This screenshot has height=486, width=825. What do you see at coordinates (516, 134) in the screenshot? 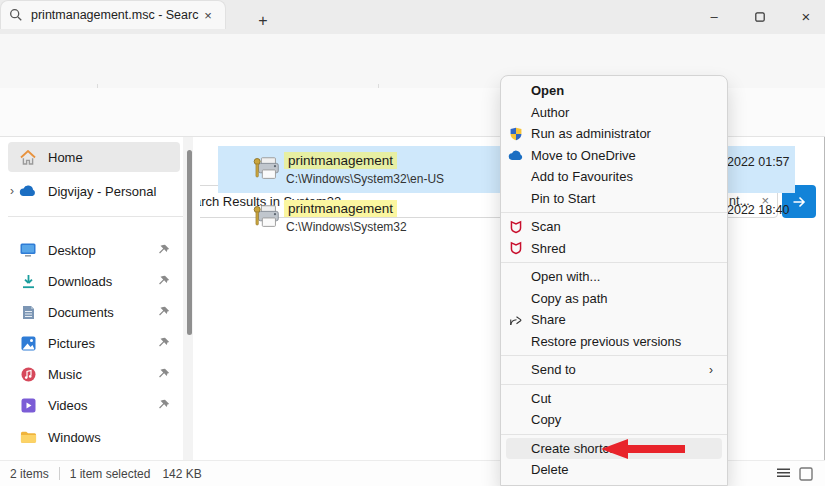
I see `uac-shield-icon` at bounding box center [516, 134].